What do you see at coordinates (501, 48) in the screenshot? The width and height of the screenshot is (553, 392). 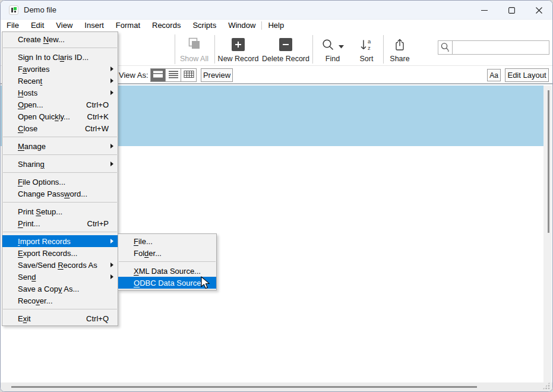 I see `quick-find-input` at bounding box center [501, 48].